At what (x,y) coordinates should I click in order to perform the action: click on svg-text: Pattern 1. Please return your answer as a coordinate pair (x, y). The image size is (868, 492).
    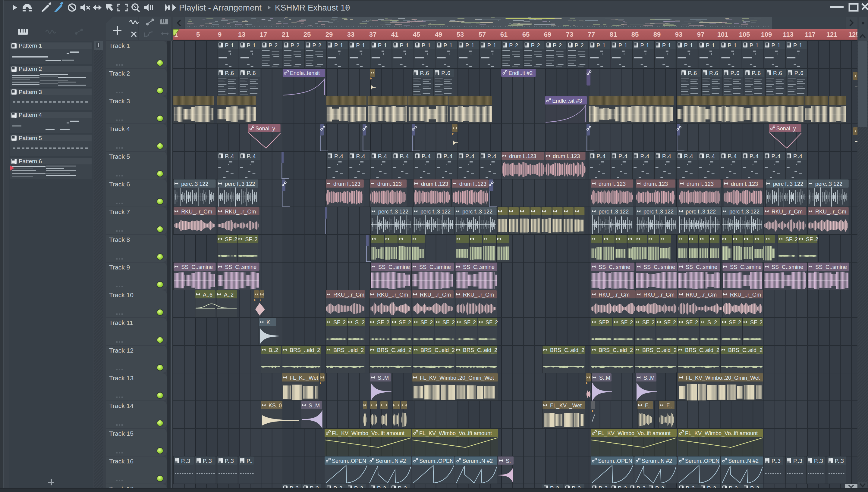
    Looking at the image, I should click on (30, 46).